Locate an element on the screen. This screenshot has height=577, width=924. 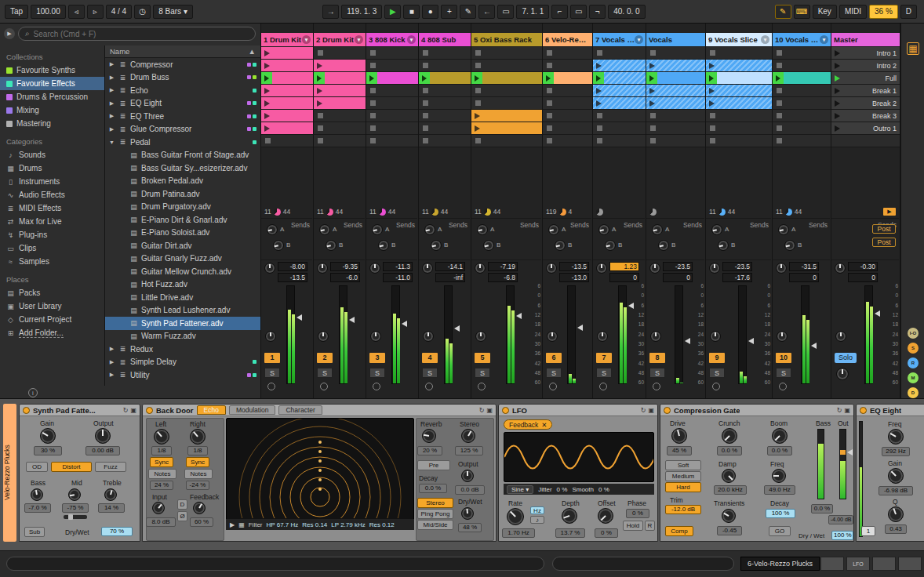
fader-handle is located at coordinates (300, 318).